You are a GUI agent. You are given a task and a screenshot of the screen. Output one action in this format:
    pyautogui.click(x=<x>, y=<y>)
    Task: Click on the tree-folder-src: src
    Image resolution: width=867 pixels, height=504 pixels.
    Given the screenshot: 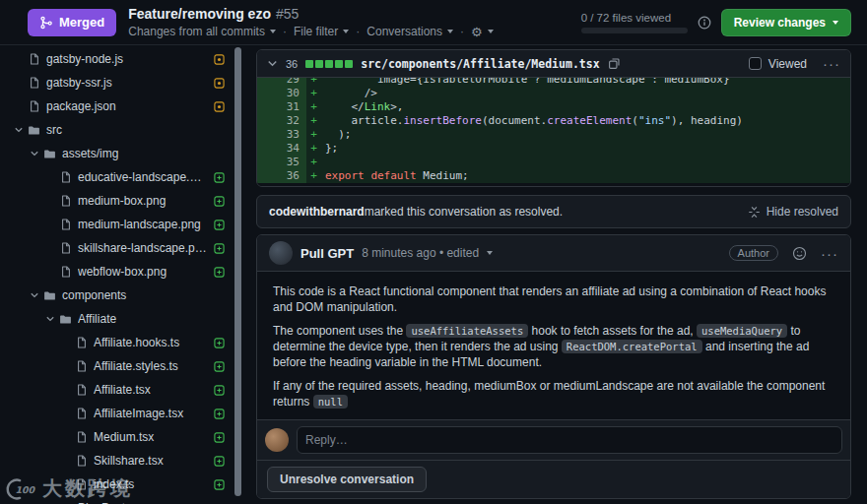 What is the action you would take?
    pyautogui.click(x=116, y=130)
    